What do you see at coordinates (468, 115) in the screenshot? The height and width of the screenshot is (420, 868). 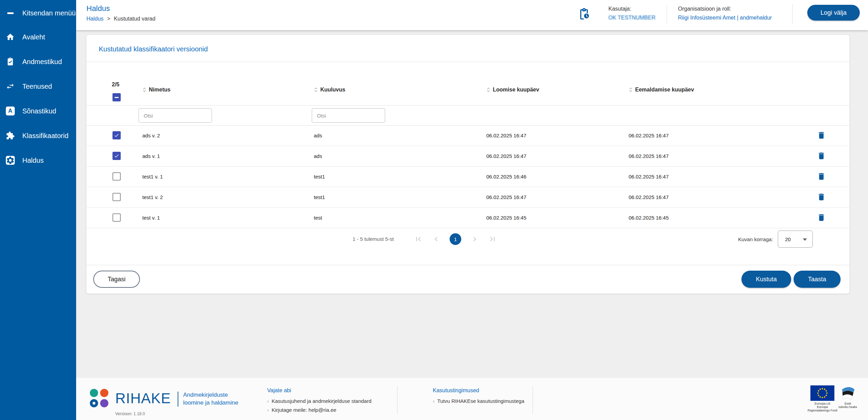 I see `table-filter-row` at bounding box center [468, 115].